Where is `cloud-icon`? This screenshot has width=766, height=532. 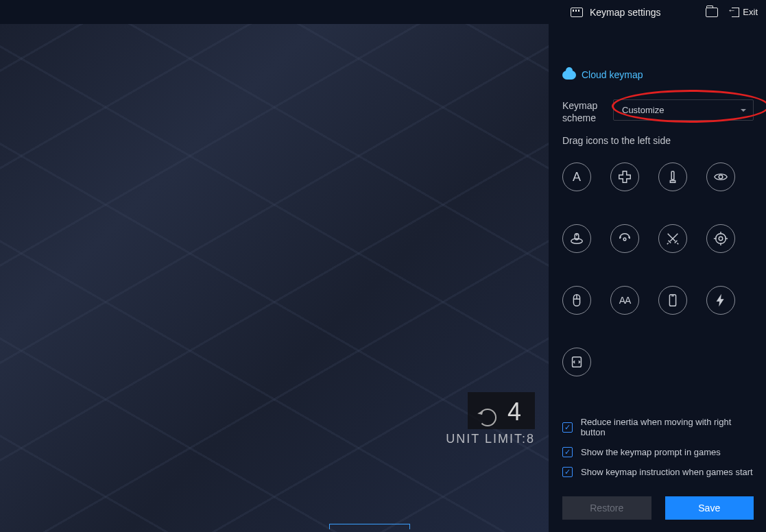 cloud-icon is located at coordinates (569, 75).